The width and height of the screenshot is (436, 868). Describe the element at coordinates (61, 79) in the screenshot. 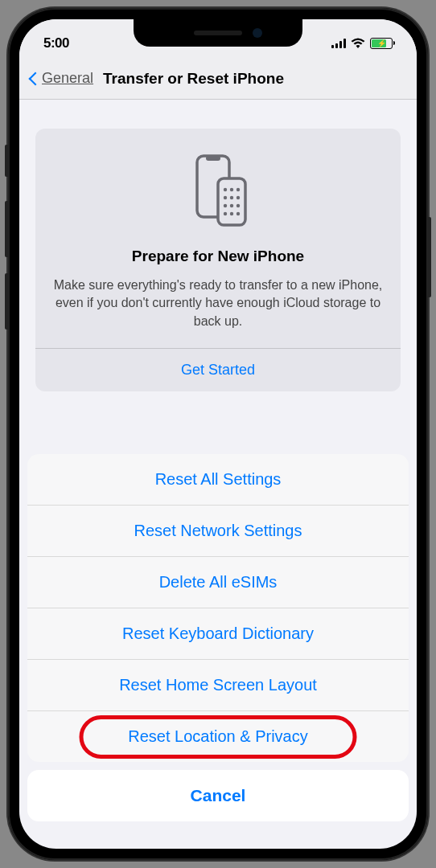

I see `back-button: General` at that location.